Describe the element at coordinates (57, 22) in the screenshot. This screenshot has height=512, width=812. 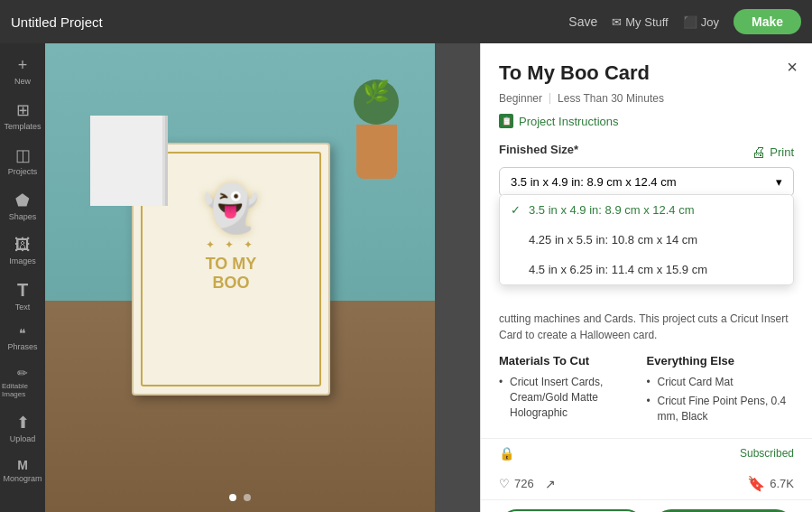
I see `project-title: Untitled Project` at that location.